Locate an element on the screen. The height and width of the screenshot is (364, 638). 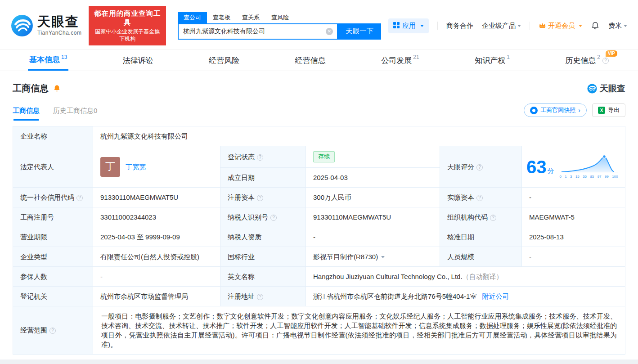
field-value-established: 2025-04-03 is located at coordinates (373, 177).